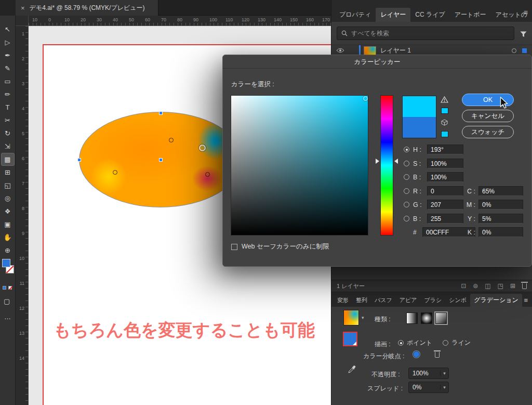 This screenshot has height=405, width=532. I want to click on panel-tab-brushes: ブラシ, so click(433, 301).